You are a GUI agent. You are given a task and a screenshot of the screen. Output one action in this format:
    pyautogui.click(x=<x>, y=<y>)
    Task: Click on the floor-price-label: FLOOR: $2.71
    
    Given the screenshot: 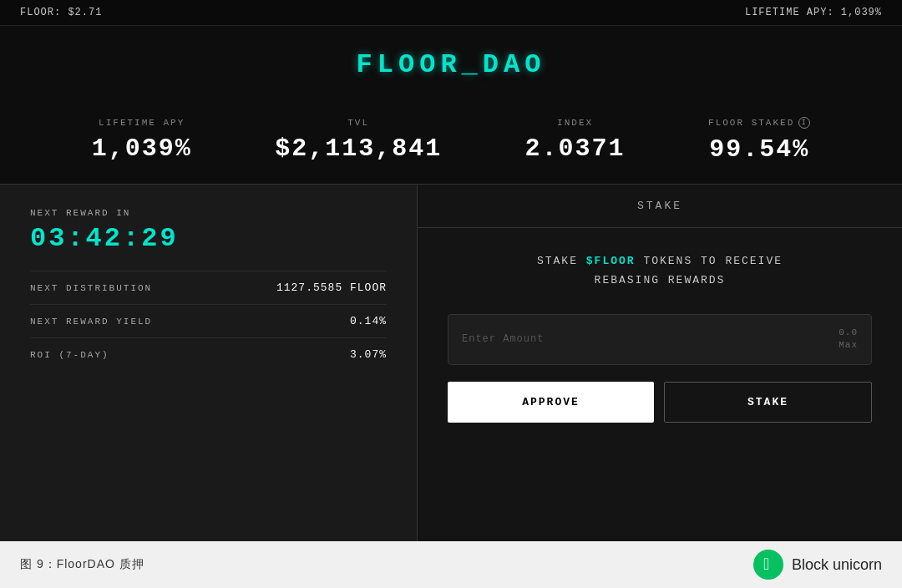 What is the action you would take?
    pyautogui.click(x=61, y=13)
    